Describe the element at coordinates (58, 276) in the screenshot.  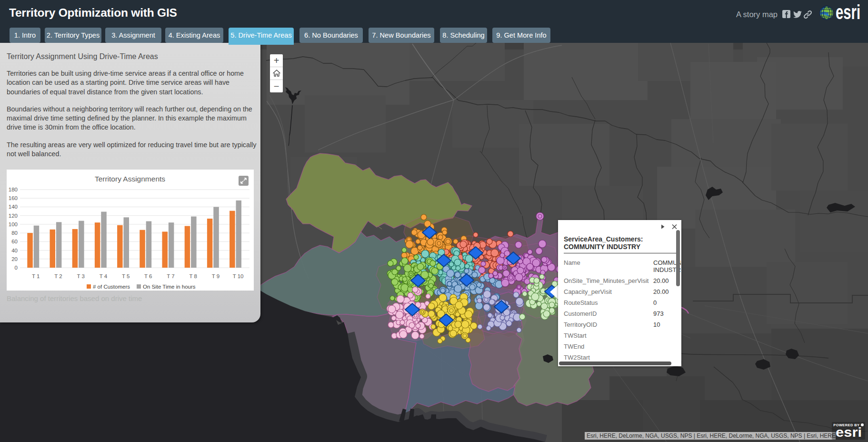
I see `svg-text: T 2` at that location.